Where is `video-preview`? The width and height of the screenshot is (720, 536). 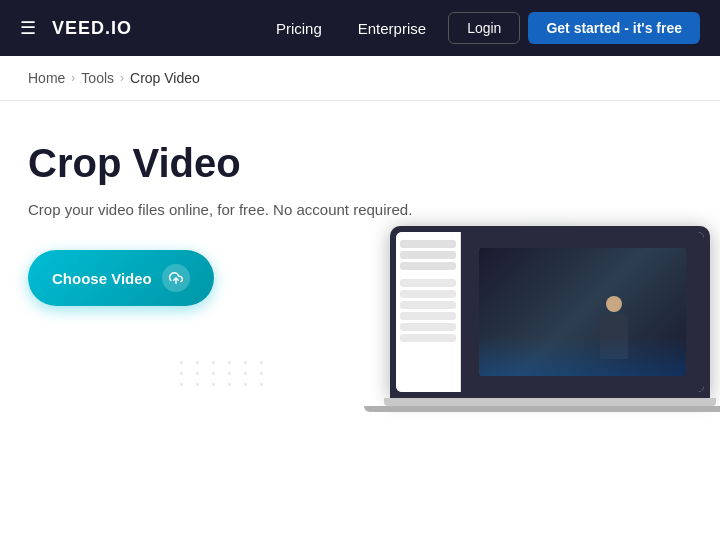 video-preview is located at coordinates (582, 312).